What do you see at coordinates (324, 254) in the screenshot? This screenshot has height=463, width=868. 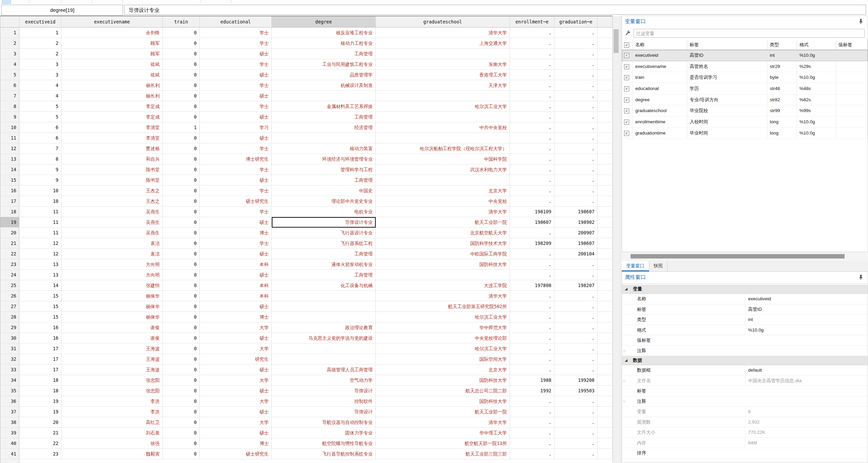 I see `cell: 工商管理` at bounding box center [324, 254].